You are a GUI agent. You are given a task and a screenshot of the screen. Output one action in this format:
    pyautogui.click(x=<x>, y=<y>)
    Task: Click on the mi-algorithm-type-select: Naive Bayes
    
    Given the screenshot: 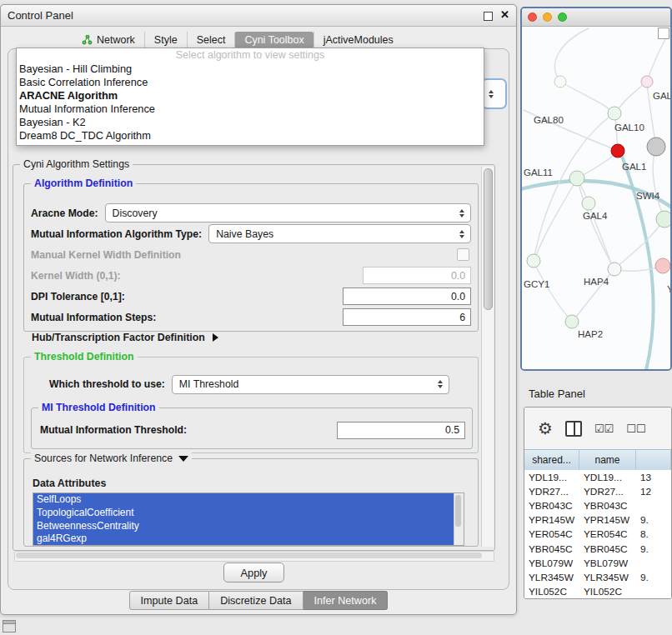 What is the action you would take?
    pyautogui.click(x=340, y=233)
    